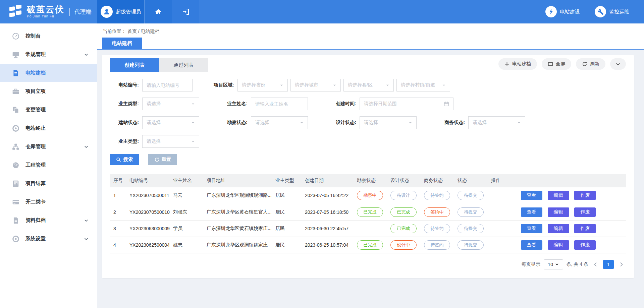  I want to click on logout-button, so click(185, 12).